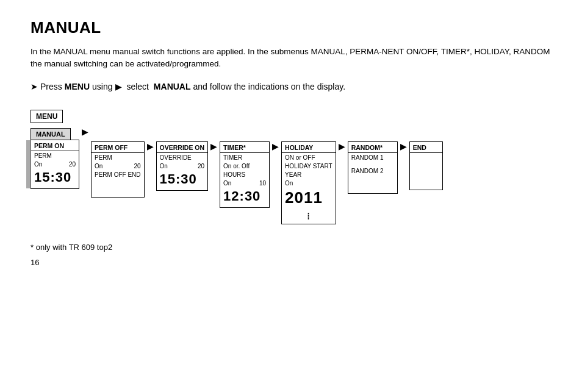 The width and height of the screenshot is (582, 392). What do you see at coordinates (85, 132) in the screenshot?
I see `arrow-1: ▶` at bounding box center [85, 132].